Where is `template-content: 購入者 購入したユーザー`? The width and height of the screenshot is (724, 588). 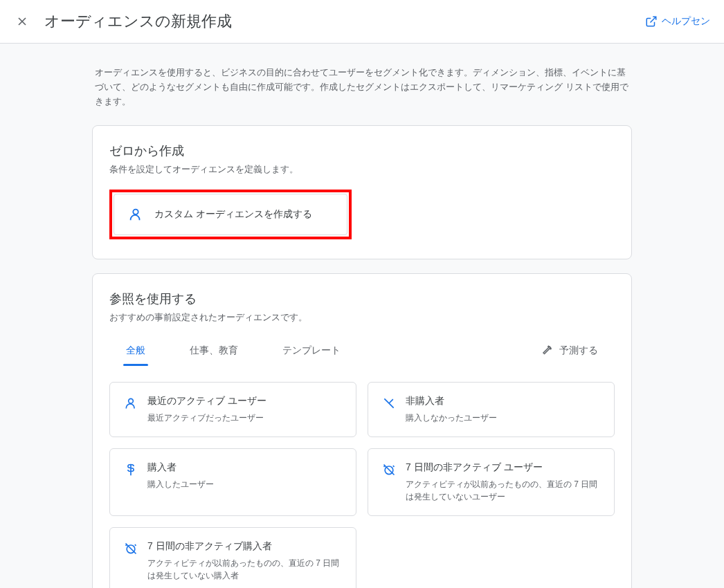
template-content: 購入者 購入したユーザー is located at coordinates (245, 482).